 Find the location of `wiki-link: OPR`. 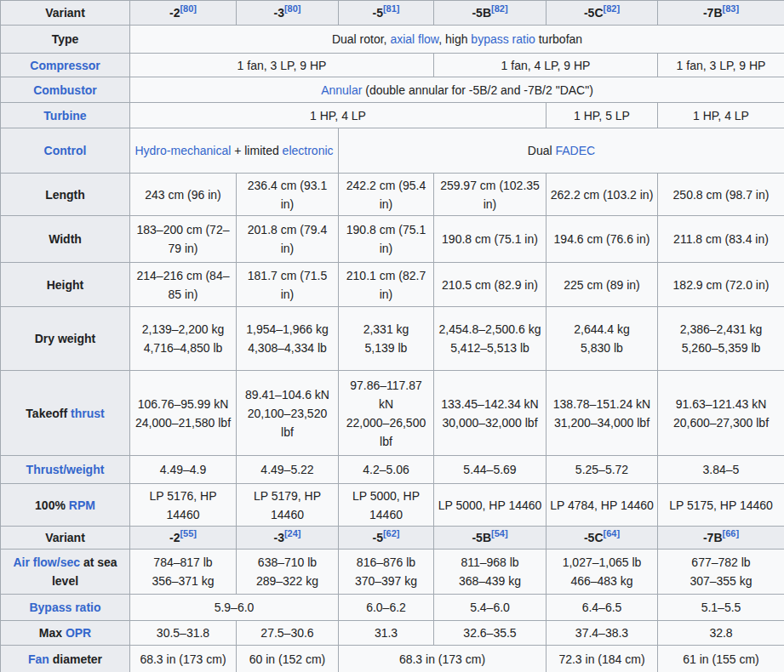

wiki-link: OPR is located at coordinates (78, 633).